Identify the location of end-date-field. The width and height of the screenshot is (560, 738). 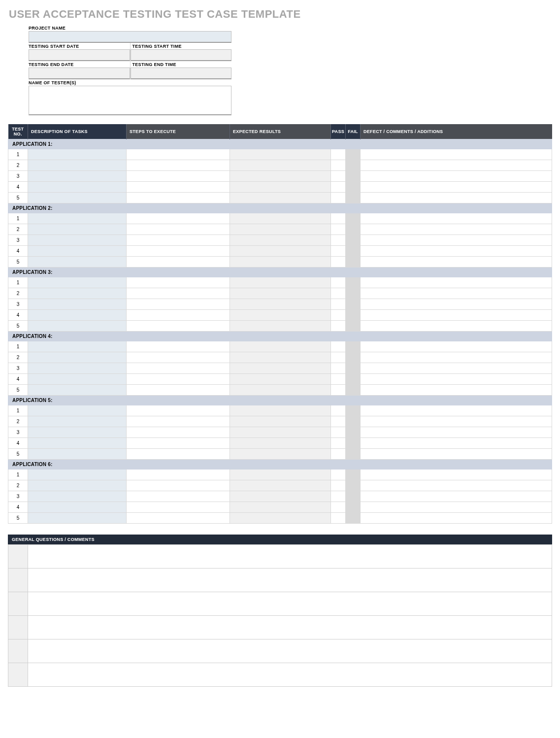
(79, 73).